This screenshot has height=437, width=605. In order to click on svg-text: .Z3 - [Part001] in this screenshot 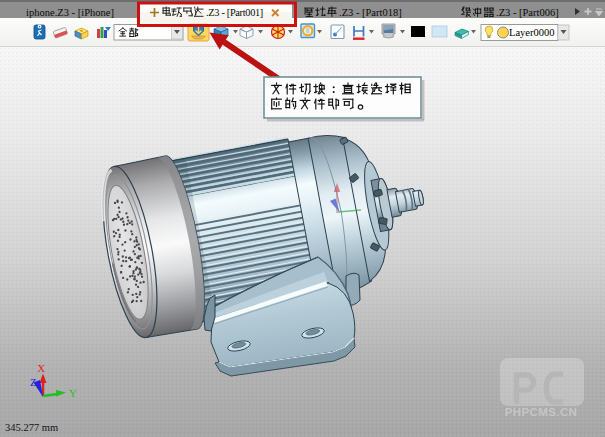, I will do `click(234, 12)`.